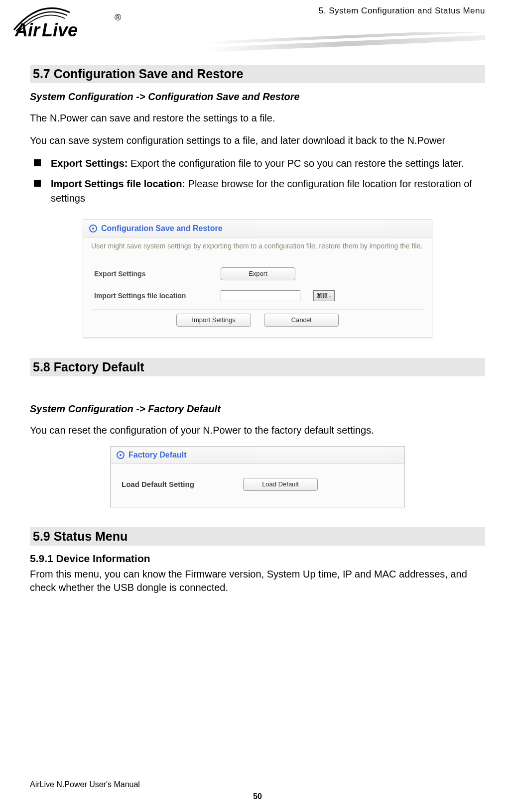  Describe the element at coordinates (157, 455) in the screenshot. I see `panel-title: Factory Default` at that location.